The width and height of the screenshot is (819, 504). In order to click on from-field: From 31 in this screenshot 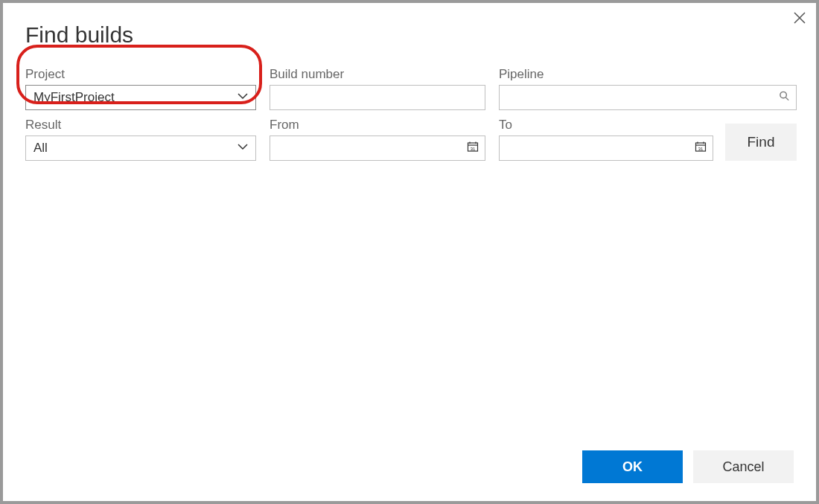, I will do `click(377, 139)`.